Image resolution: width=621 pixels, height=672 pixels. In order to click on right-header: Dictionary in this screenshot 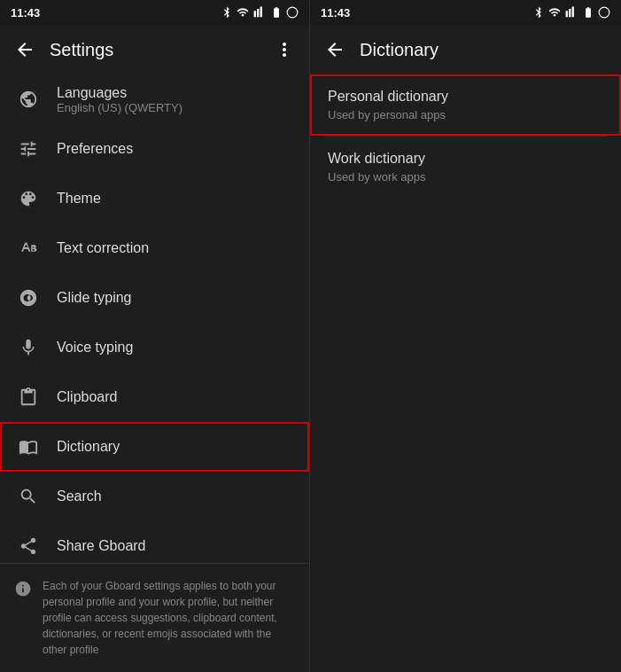, I will do `click(466, 50)`.